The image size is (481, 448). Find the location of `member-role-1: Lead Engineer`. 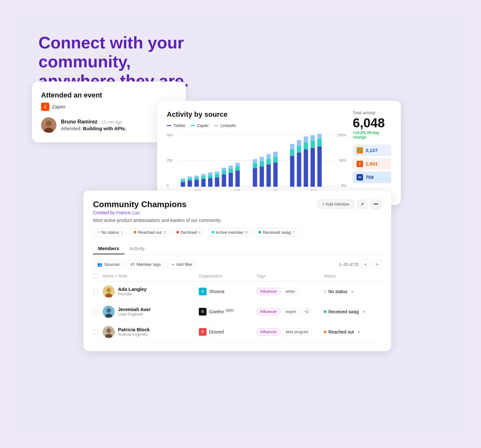

member-role-1: Lead Engineer is located at coordinates (134, 314).